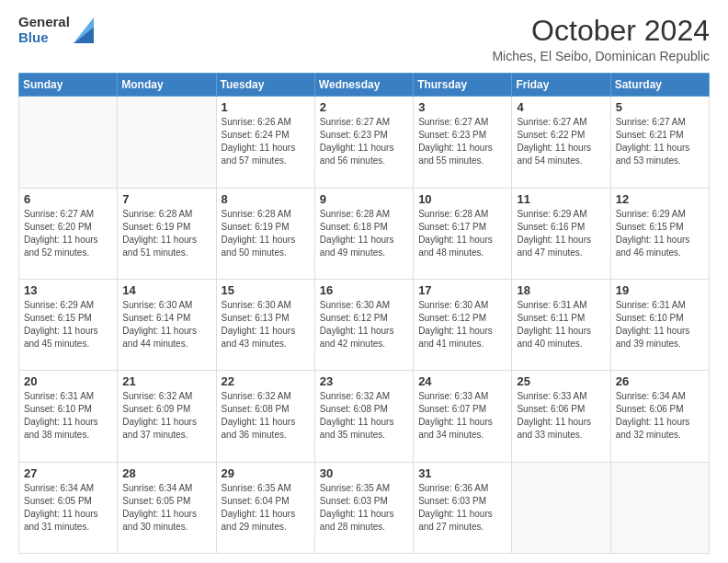 The height and width of the screenshot is (563, 728). Describe the element at coordinates (266, 291) in the screenshot. I see `day-number: 15` at that location.